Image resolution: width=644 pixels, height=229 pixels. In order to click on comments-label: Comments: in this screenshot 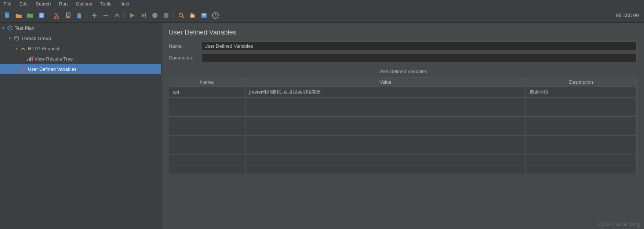, I will do `click(185, 58)`.